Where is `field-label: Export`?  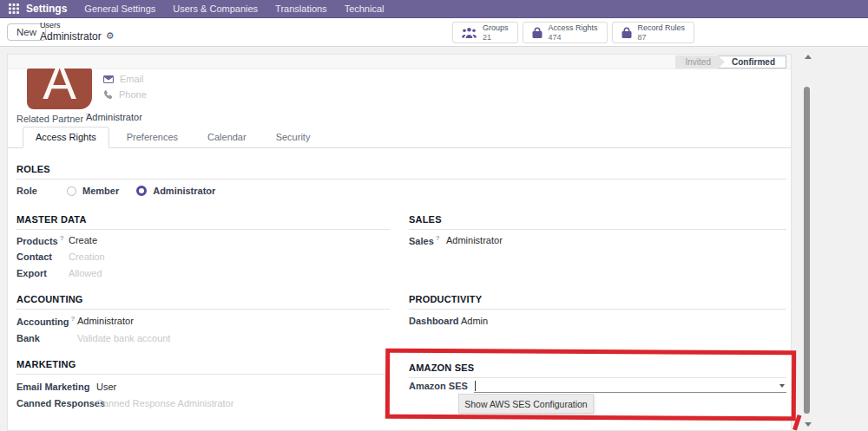 field-label: Export is located at coordinates (43, 273).